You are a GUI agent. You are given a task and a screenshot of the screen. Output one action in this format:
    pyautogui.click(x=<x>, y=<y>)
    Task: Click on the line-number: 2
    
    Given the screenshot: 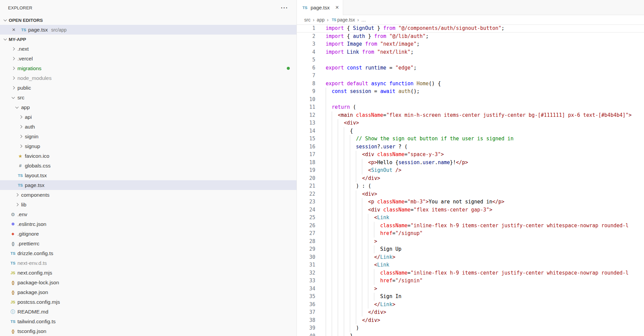 What is the action you would take?
    pyautogui.click(x=306, y=37)
    